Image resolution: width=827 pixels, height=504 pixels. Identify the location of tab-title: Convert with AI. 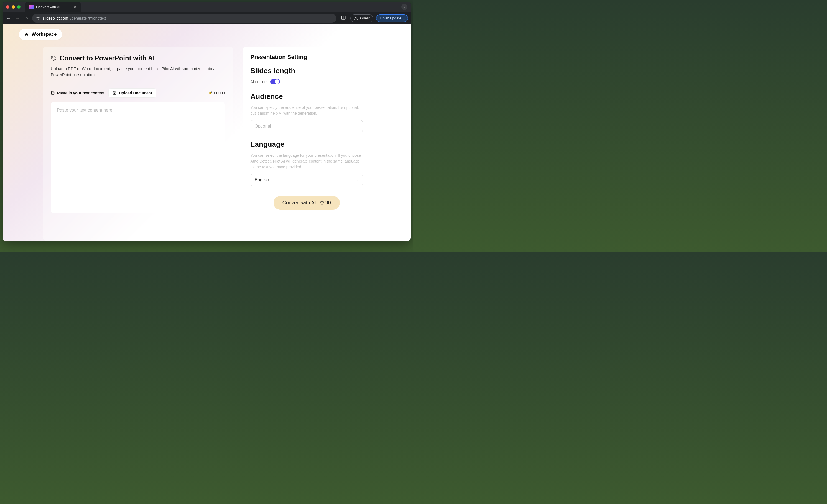
(48, 7).